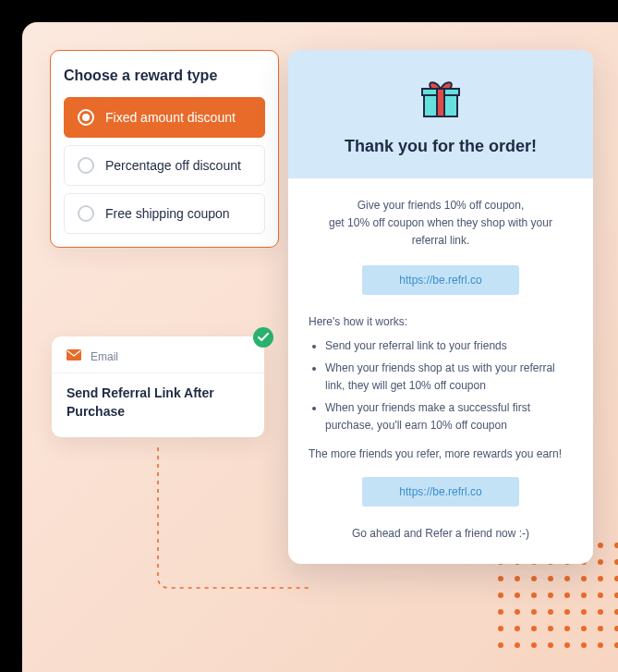 The width and height of the screenshot is (618, 672). What do you see at coordinates (164, 117) in the screenshot?
I see `reward-option-fixed: Fixed amount discount` at bounding box center [164, 117].